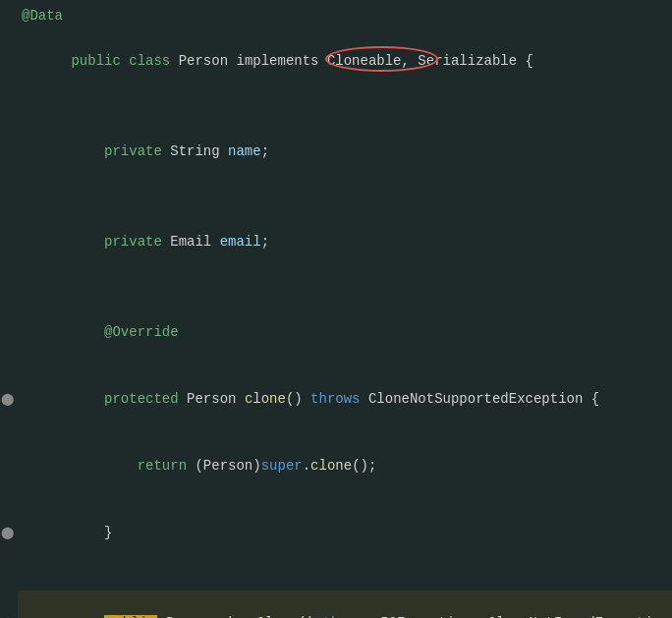  What do you see at coordinates (345, 61) in the screenshot?
I see `line-code: public class Person implements Cloneable…` at bounding box center [345, 61].